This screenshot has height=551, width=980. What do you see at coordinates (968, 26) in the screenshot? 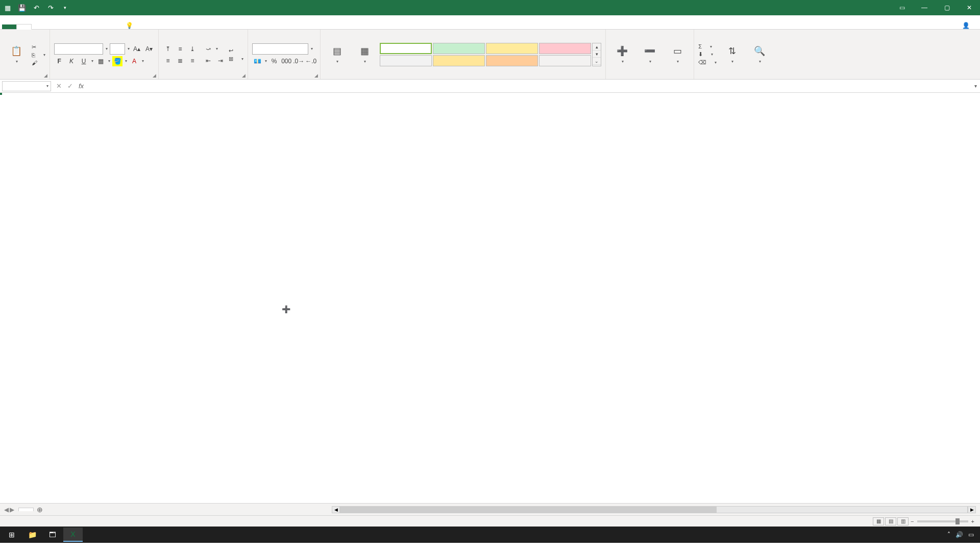
I see `share-button: 👤` at bounding box center [968, 26].